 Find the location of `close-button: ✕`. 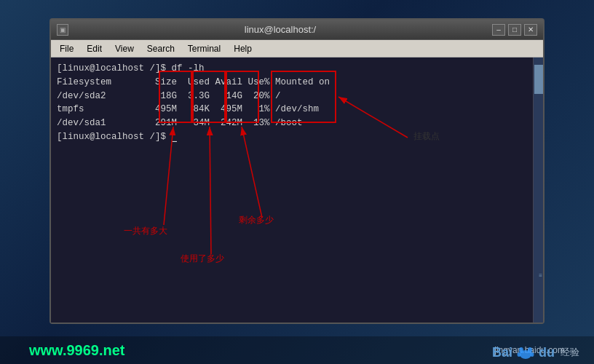

close-button: ✕ is located at coordinates (531, 30).